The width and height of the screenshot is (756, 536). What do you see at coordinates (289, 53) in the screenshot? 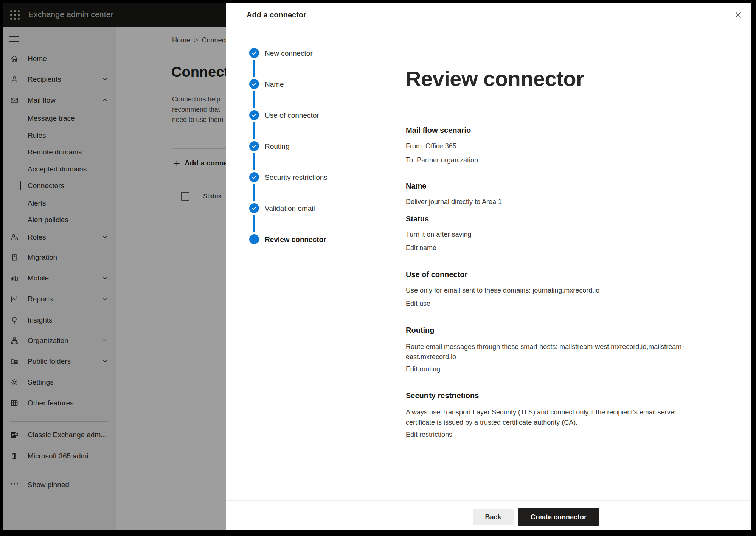
I see `step-new-connector: New connector` at bounding box center [289, 53].